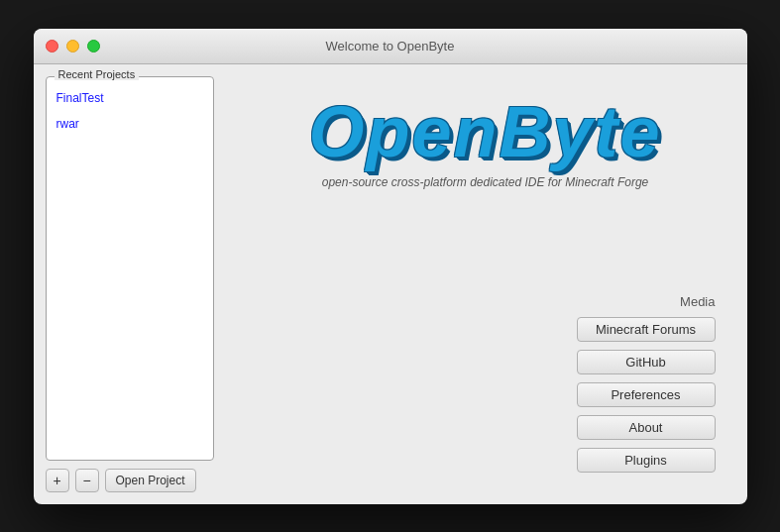 The image size is (780, 532). What do you see at coordinates (93, 46) in the screenshot?
I see `maximize-button` at bounding box center [93, 46].